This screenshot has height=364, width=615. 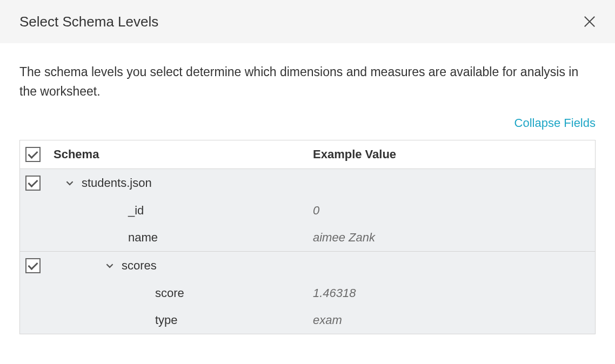 I want to click on schema-cell: students.json, so click(x=183, y=183).